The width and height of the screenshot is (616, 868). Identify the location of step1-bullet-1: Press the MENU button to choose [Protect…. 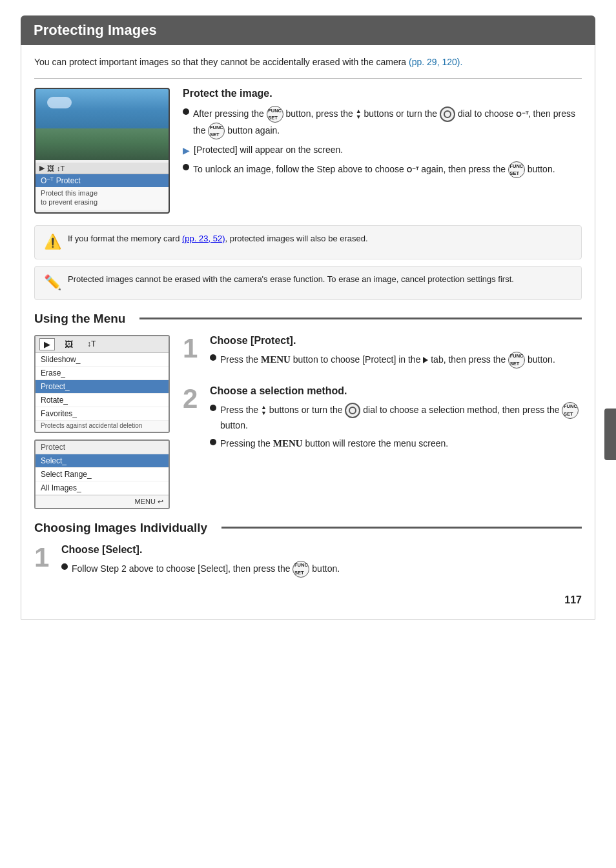
(382, 360).